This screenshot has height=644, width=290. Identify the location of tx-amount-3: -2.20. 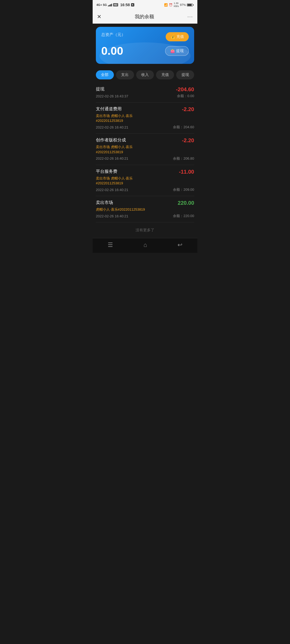
(188, 141).